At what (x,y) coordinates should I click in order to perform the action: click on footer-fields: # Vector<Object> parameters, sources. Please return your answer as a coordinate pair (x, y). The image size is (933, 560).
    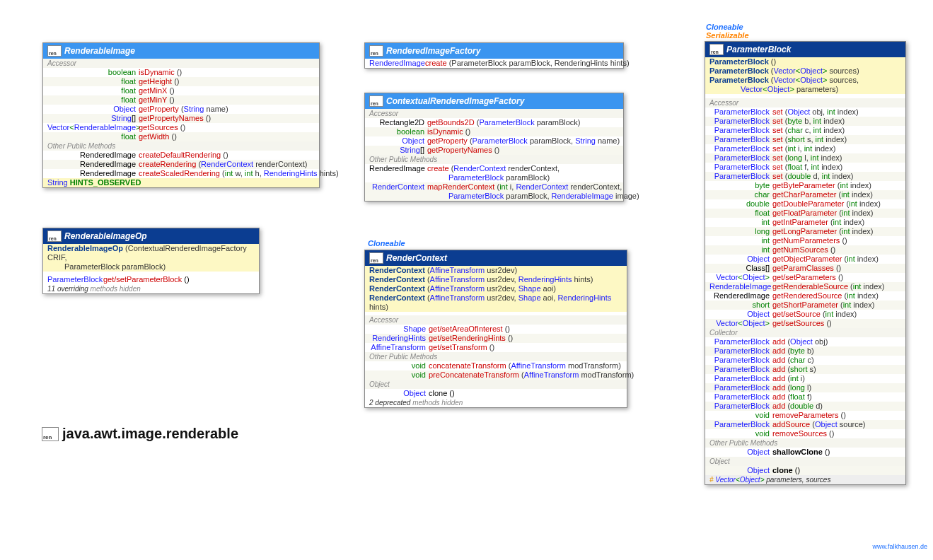
    Looking at the image, I should click on (805, 479).